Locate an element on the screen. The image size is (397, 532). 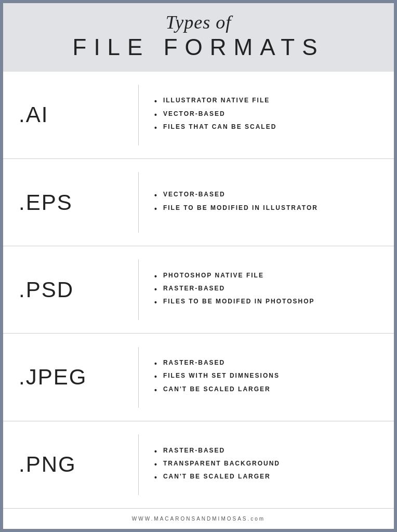
format-details: VECTOR-BASEDFILE TO BE MODIFIED IN ILLUS… is located at coordinates (266, 202).